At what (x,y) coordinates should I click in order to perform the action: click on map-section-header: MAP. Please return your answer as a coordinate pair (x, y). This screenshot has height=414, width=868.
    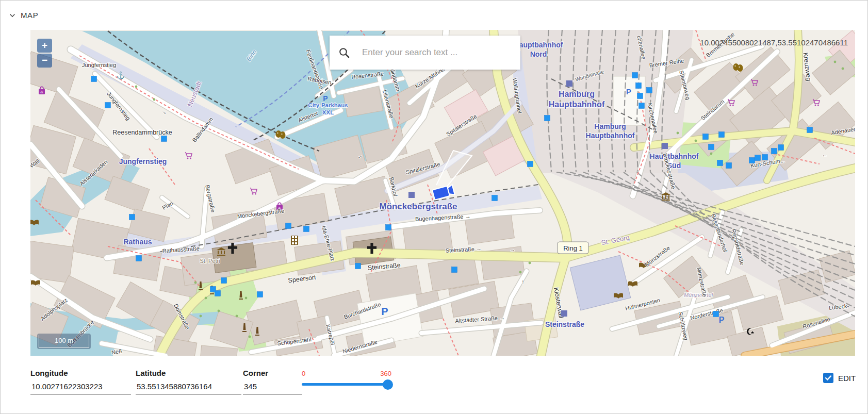
    Looking at the image, I should click on (24, 15).